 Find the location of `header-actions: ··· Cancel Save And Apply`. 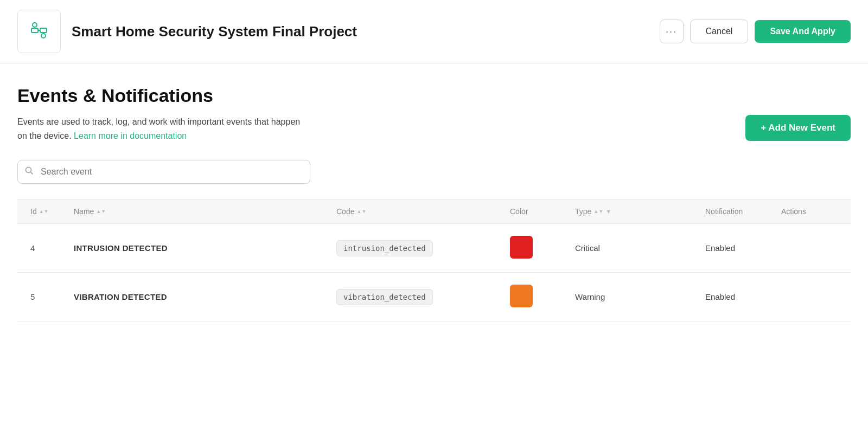

header-actions: ··· Cancel Save And Apply is located at coordinates (755, 31).